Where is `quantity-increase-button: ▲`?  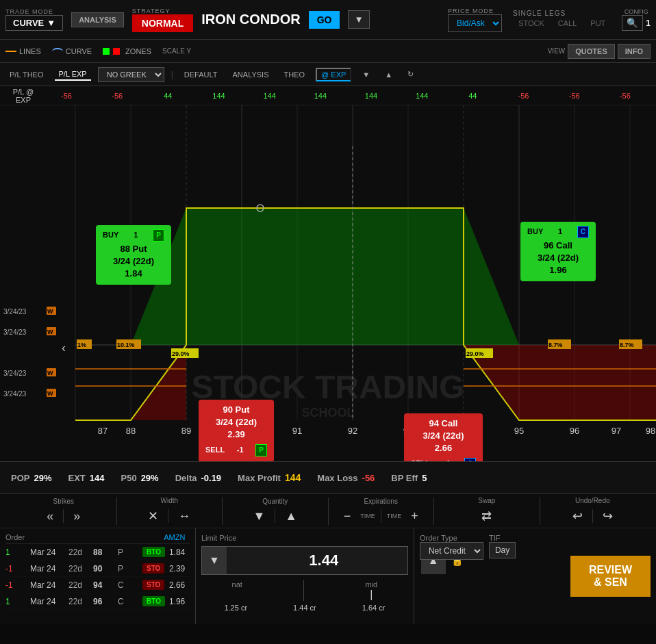 quantity-increase-button: ▲ is located at coordinates (291, 516).